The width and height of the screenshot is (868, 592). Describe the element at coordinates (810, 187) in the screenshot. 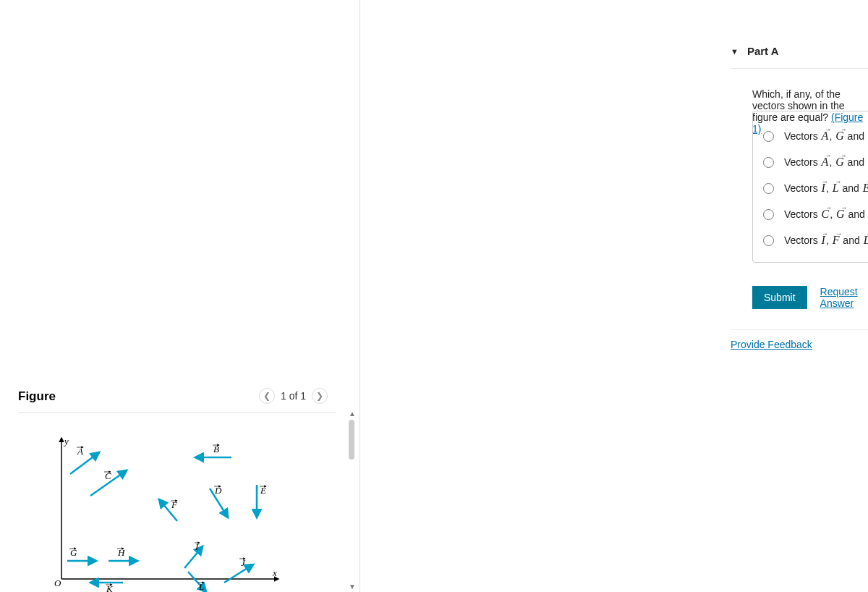

I see `options-box: Vectors A→, G→ and B→ are all equal to o…` at that location.